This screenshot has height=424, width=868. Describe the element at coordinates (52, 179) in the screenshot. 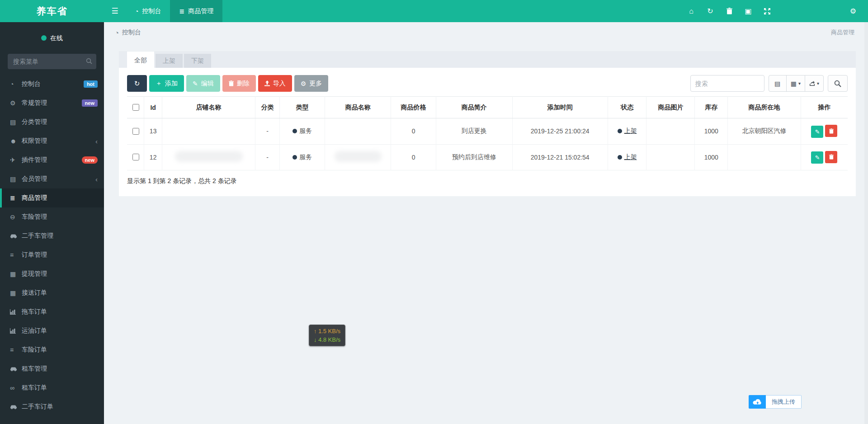

I see `sidebar-item-member: ▤ 会员管理 ‹` at that location.